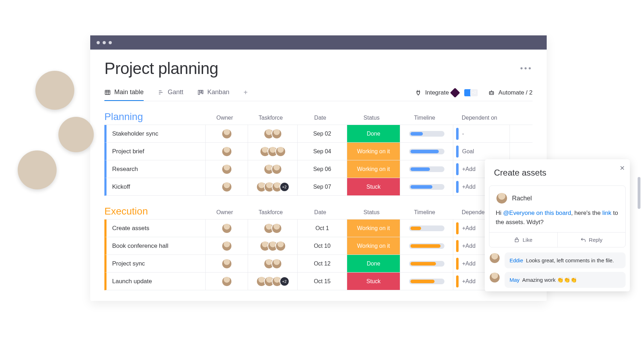 This screenshot has width=644, height=354. I want to click on add-view-button: +, so click(246, 95).